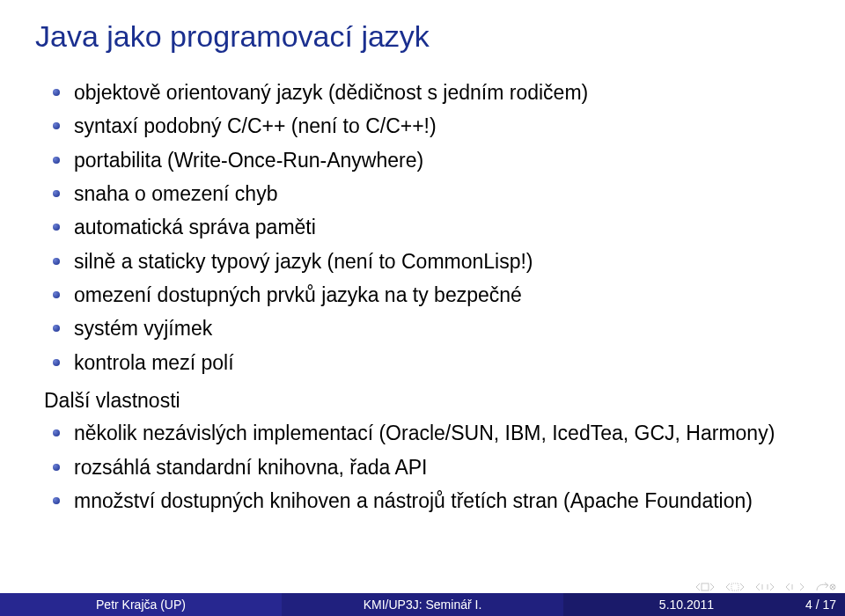  What do you see at coordinates (687, 605) in the screenshot?
I see `footer-date: 5.10.2011` at bounding box center [687, 605].